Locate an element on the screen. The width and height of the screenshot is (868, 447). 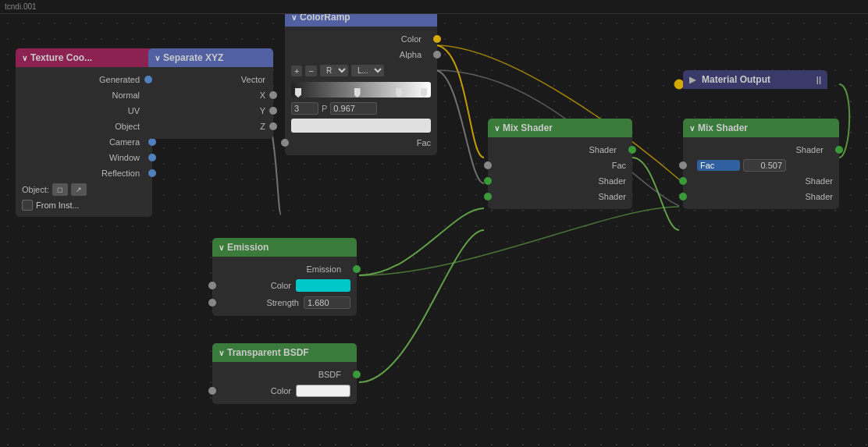
ms1-fac-label: Fac is located at coordinates (560, 165).